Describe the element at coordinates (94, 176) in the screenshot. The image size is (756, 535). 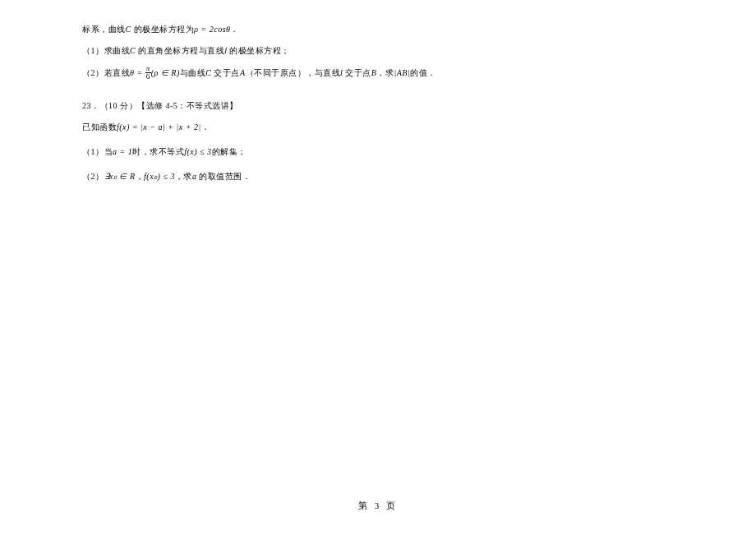
I see `text: （2）` at that location.